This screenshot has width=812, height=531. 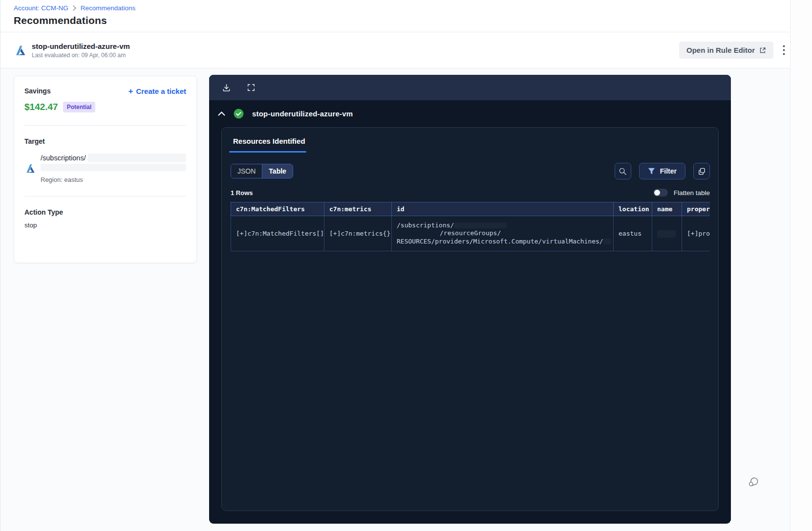 What do you see at coordinates (503, 234) in the screenshot?
I see `cell-id: /subscriptions/ /resourceGroups/ RESOURC…` at bounding box center [503, 234].